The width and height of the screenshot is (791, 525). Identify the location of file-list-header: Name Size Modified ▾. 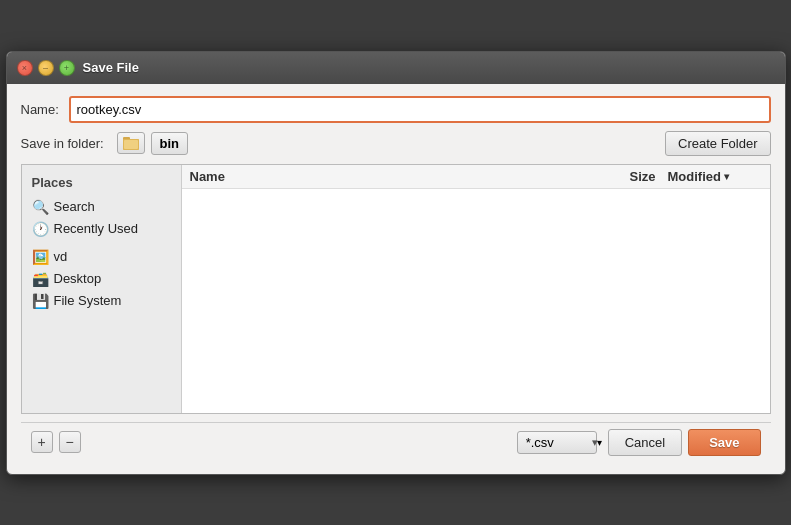
(476, 177).